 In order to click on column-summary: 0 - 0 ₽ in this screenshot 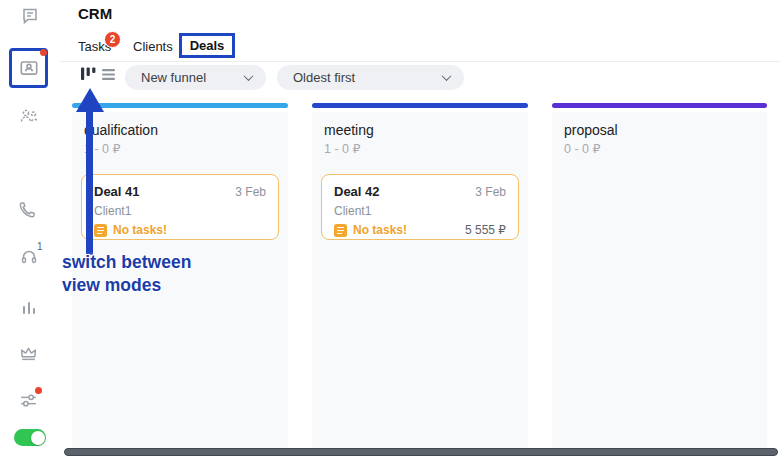, I will do `click(582, 148)`.